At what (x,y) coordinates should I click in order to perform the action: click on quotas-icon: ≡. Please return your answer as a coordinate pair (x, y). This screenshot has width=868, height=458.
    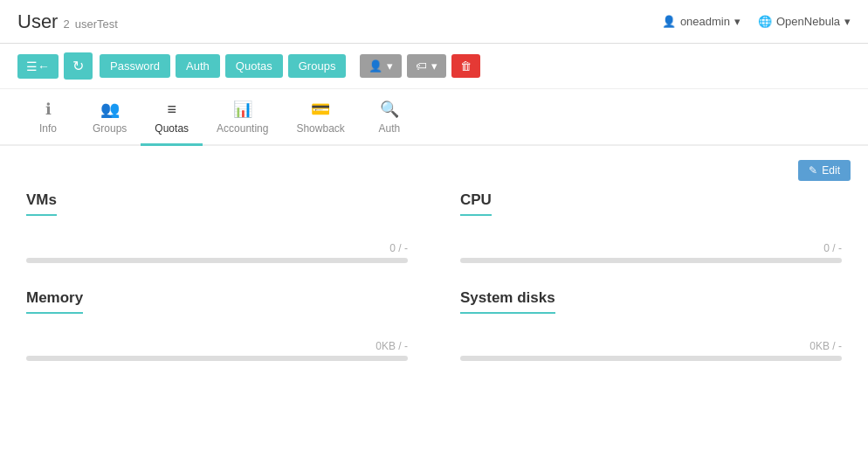
    Looking at the image, I should click on (171, 110).